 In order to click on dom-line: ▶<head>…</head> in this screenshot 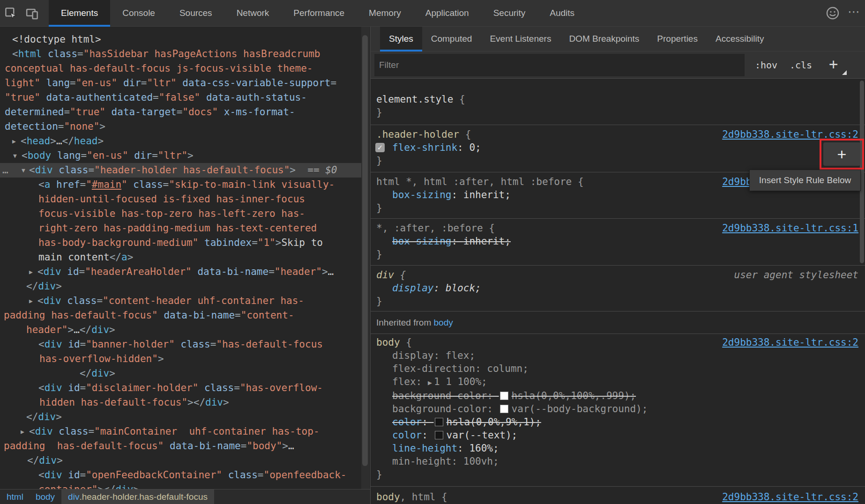, I will do `click(181, 141)`.